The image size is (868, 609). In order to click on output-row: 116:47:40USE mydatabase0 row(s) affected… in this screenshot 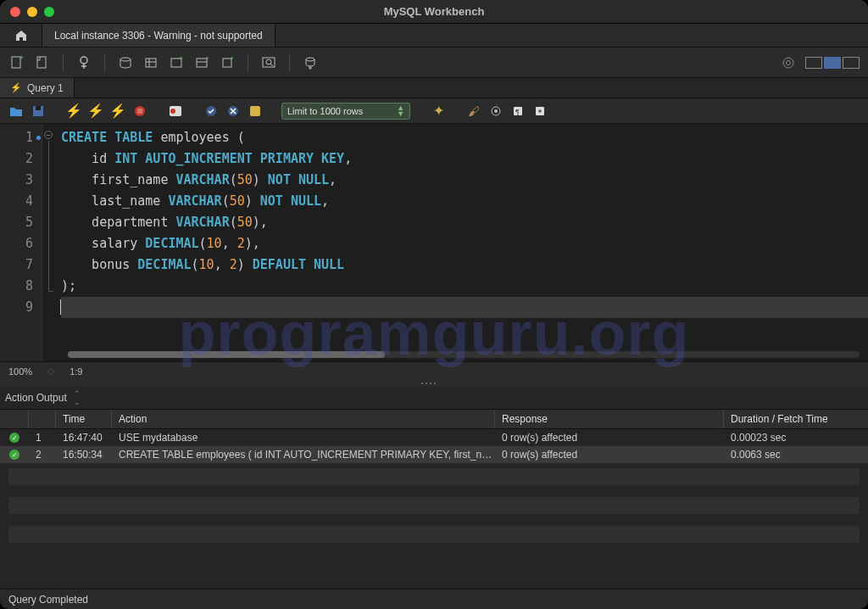, I will do `click(434, 438)`.